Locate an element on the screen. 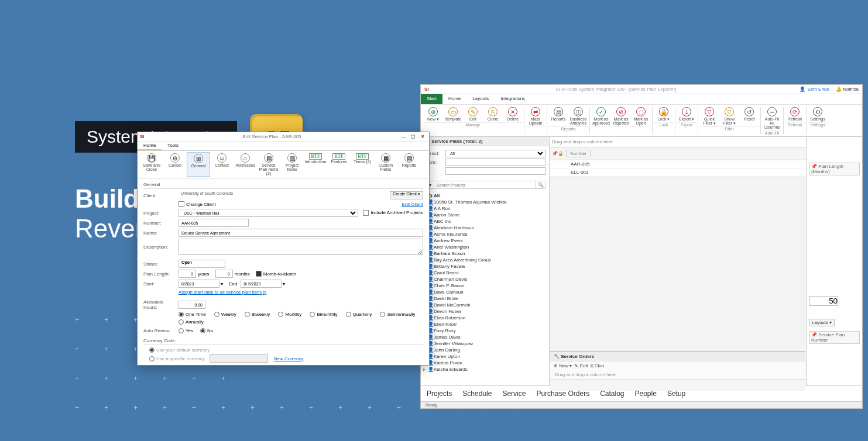 This screenshot has width=868, height=441. user-name: Seth Enos is located at coordinates (818, 89).